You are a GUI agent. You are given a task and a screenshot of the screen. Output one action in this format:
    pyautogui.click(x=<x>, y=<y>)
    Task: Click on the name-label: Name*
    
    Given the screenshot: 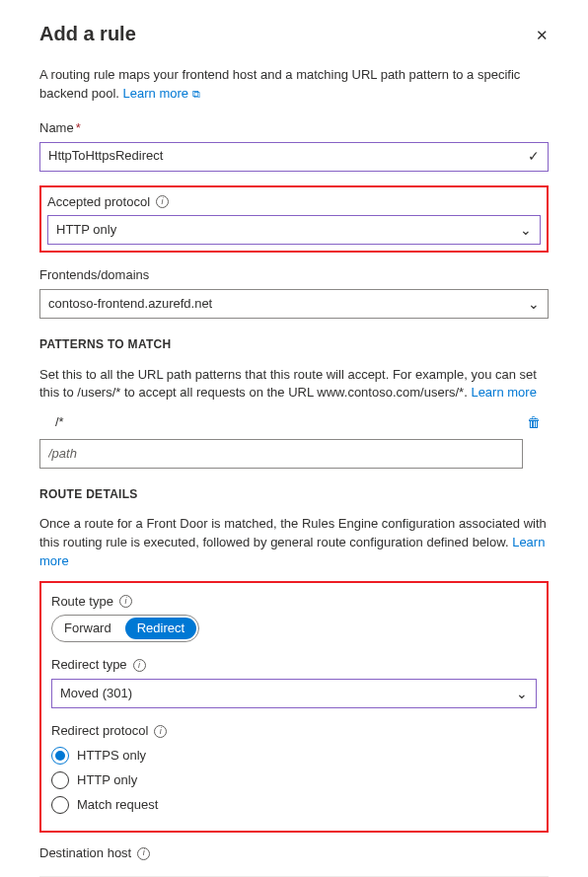 What is the action you would take?
    pyautogui.click(x=294, y=128)
    